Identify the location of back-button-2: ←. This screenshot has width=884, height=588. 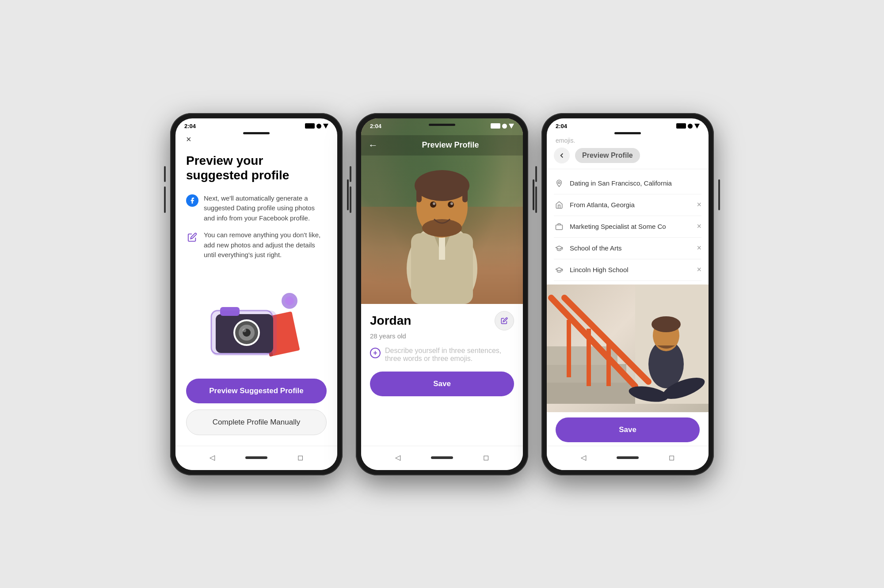
(373, 145).